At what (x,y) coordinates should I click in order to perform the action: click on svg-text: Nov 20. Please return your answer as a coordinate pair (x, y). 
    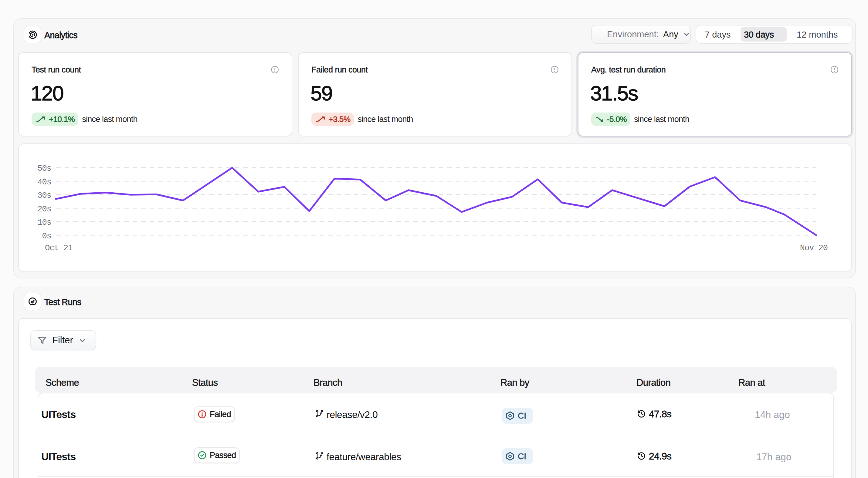
    Looking at the image, I should click on (814, 248).